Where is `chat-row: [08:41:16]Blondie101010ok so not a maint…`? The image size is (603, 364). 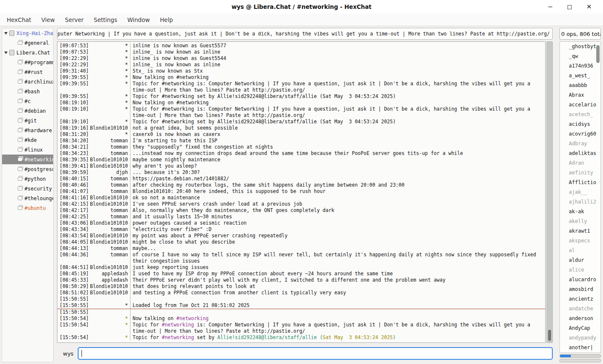
chat-row: [08:41:16]Blondie101010ok so not a maint… is located at coordinates (302, 198).